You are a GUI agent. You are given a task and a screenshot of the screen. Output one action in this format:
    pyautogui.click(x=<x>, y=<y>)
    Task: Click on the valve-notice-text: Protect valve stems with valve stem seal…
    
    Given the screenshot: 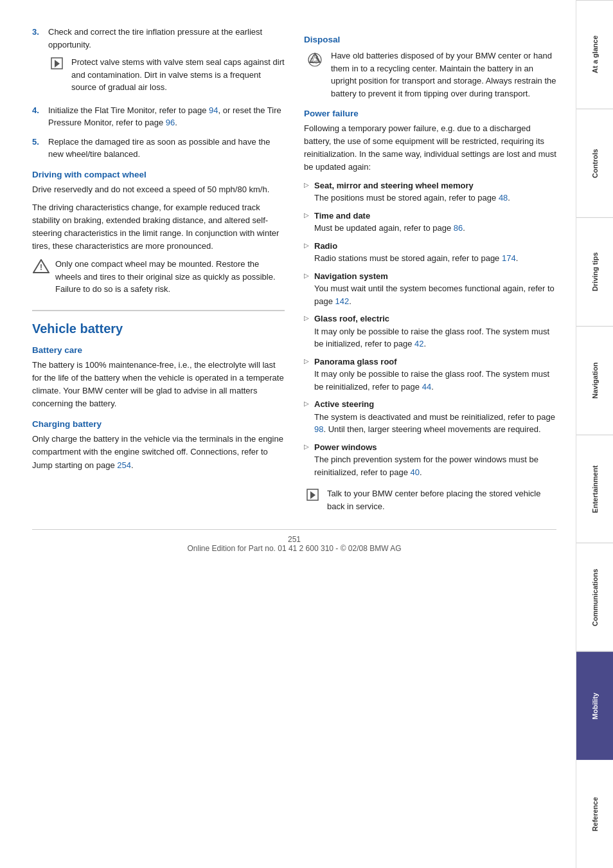 What is the action you would take?
    pyautogui.click(x=178, y=75)
    